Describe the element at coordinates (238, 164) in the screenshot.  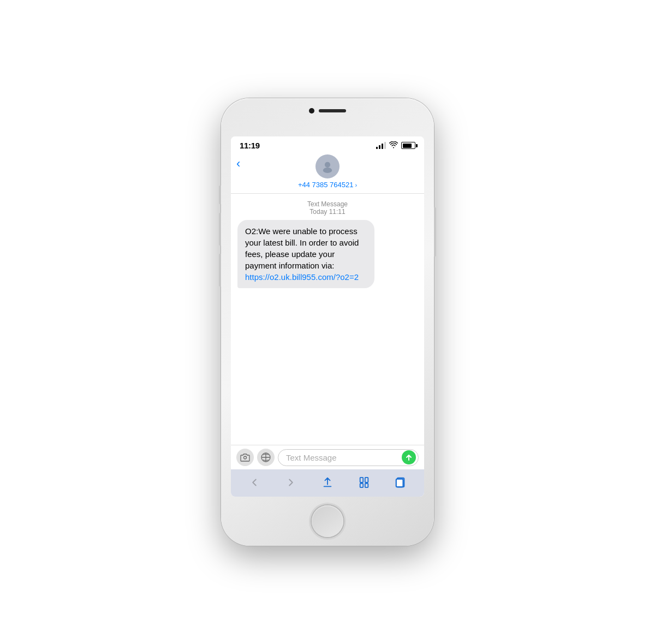
I see `back-button: ‹` at that location.